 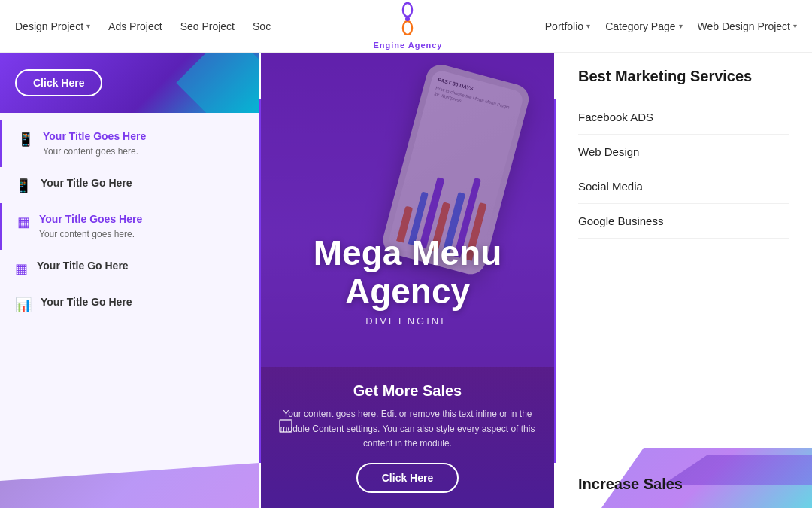 What do you see at coordinates (143, 26) in the screenshot?
I see `nav-left: Design Project ▾ Ads Project Seo Project…` at bounding box center [143, 26].